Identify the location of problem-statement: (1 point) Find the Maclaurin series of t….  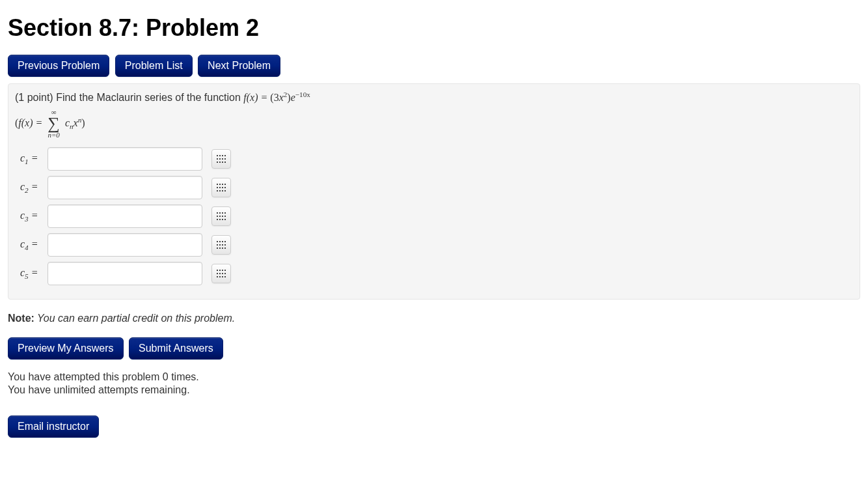
(434, 97).